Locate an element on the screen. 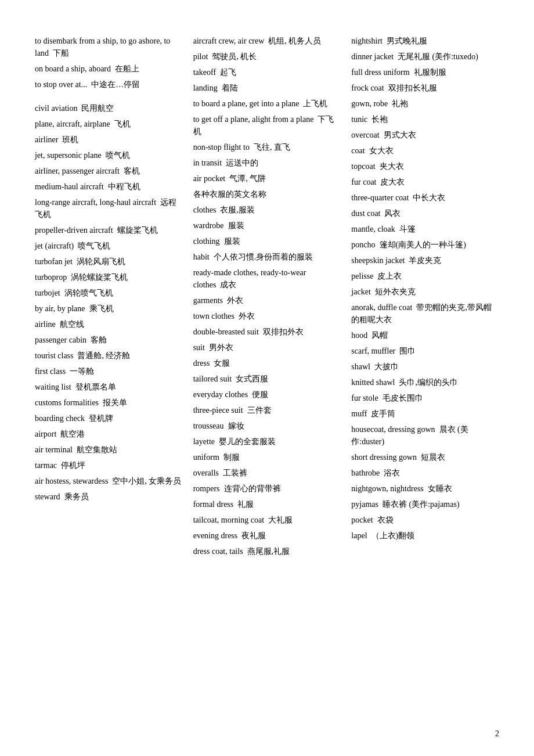 This screenshot has height=756, width=534. list-item: hood 风帽 is located at coordinates (425, 336).